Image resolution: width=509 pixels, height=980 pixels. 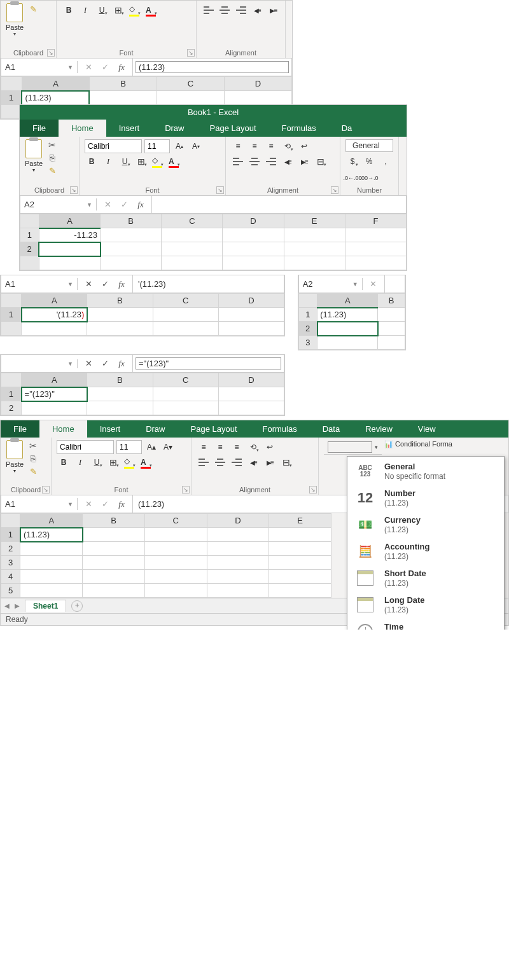 What do you see at coordinates (369, 146) in the screenshot?
I see `number-format-select: General` at bounding box center [369, 146].